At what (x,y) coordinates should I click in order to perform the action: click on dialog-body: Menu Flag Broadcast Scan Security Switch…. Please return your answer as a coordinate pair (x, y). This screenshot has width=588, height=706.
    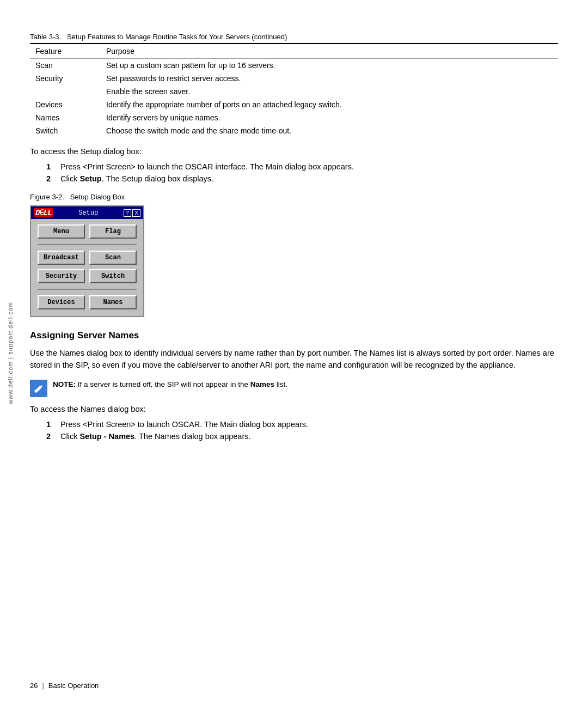
    Looking at the image, I should click on (87, 267).